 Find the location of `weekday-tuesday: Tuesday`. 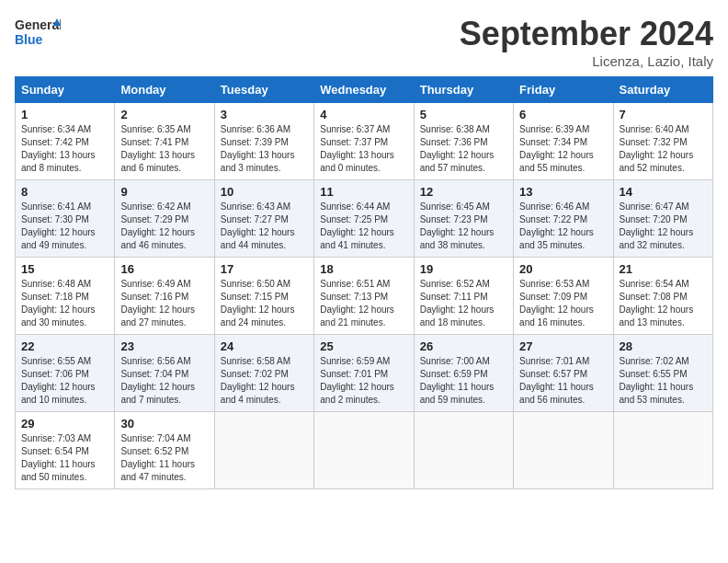

weekday-tuesday: Tuesday is located at coordinates (264, 90).